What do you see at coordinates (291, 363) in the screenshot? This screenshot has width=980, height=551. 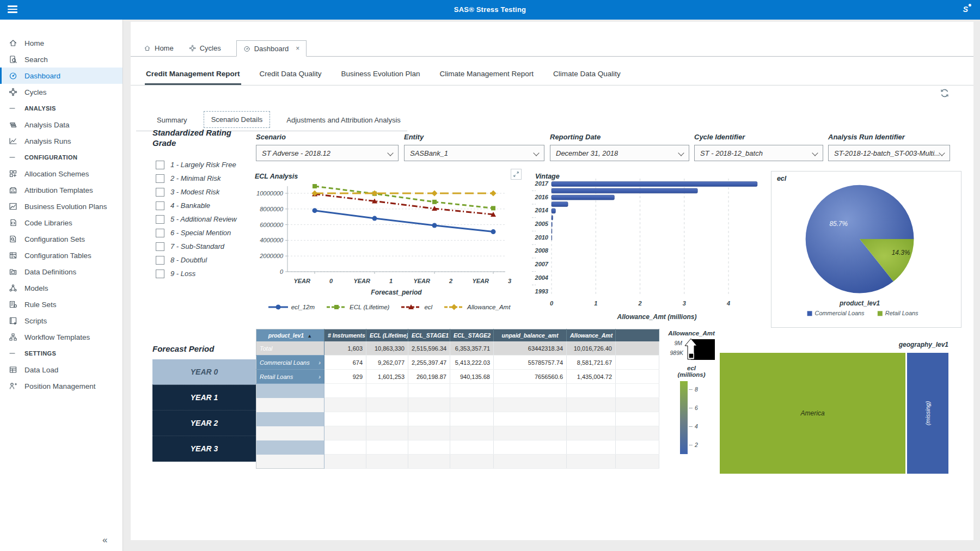 I see `row-label: Commercial Loans›` at bounding box center [291, 363].